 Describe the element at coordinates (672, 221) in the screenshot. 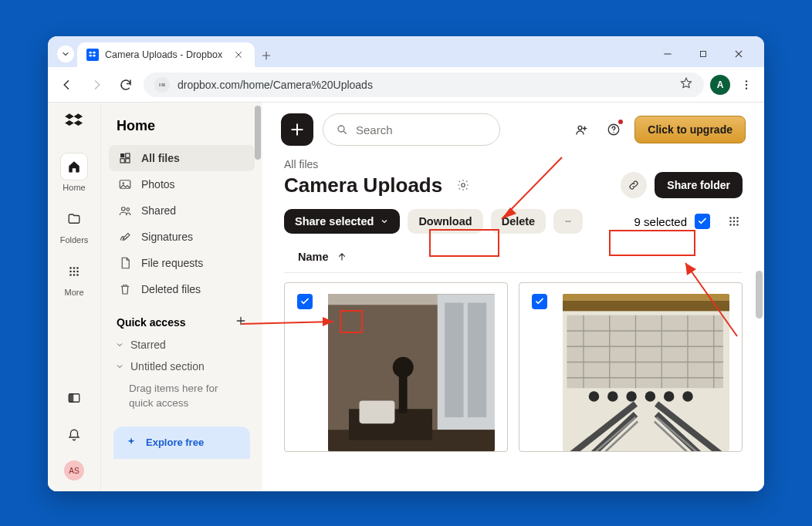

I see `selection-count: 9 selected` at that location.